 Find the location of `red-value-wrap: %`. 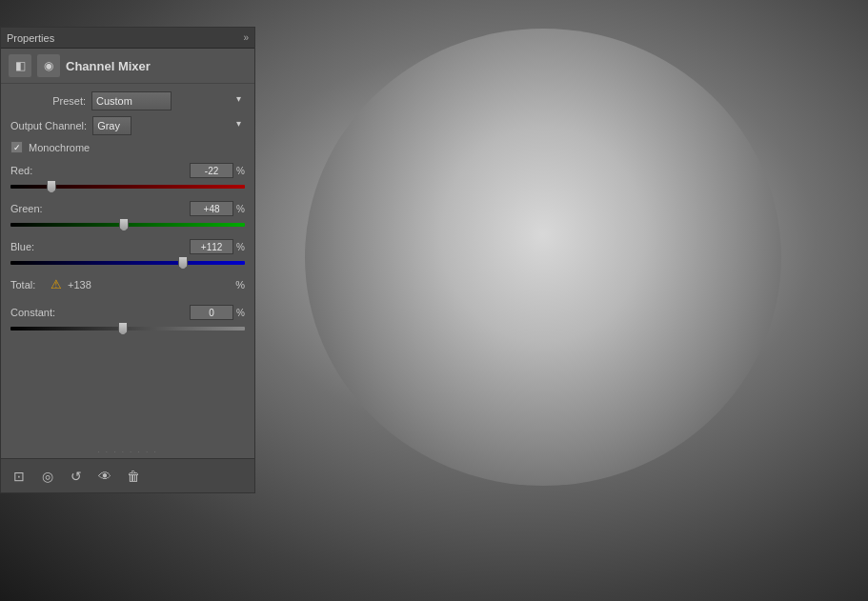

red-value-wrap: % is located at coordinates (217, 170).